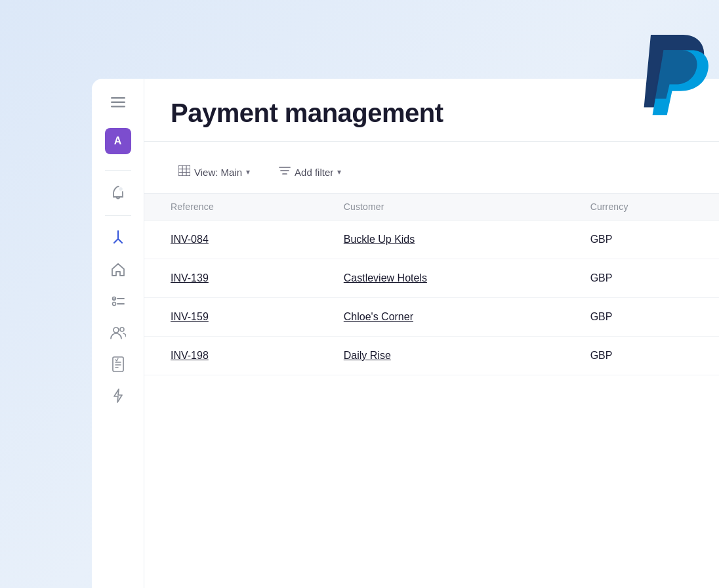 The width and height of the screenshot is (719, 588). I want to click on col-currency: Currency, so click(649, 207).